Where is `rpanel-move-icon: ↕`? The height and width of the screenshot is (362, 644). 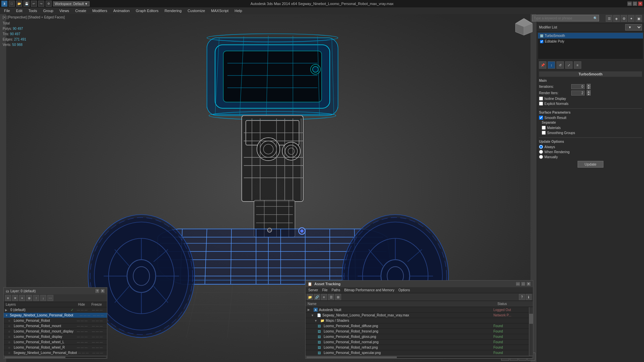
rpanel-move-icon: ↕ is located at coordinates (551, 65).